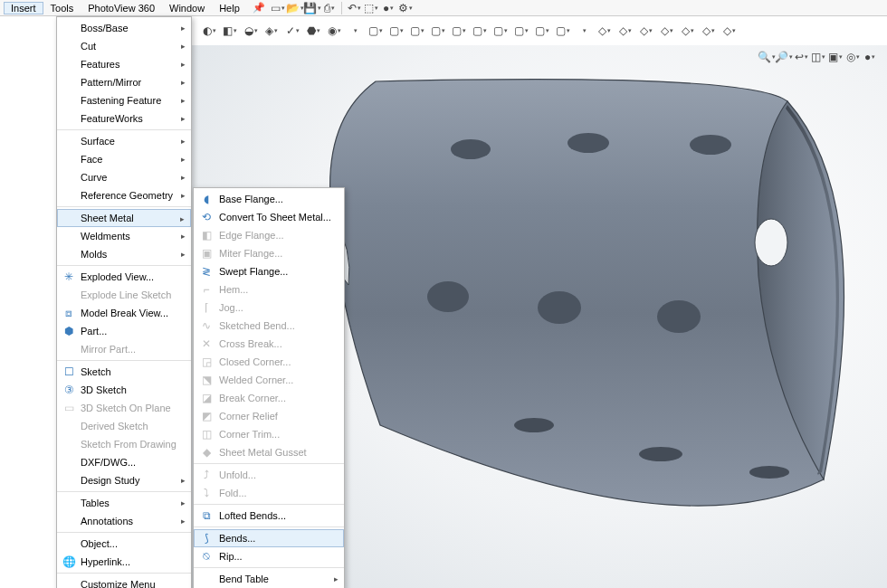 This screenshot has width=887, height=588. What do you see at coordinates (124, 544) in the screenshot?
I see `menu-item-object: Object...` at bounding box center [124, 544].